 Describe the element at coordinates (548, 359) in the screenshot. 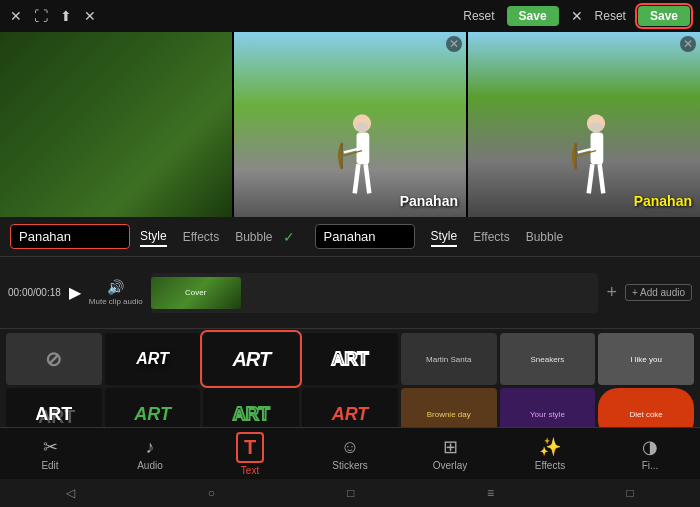

I see `style-sneakers: Sneakers` at that location.